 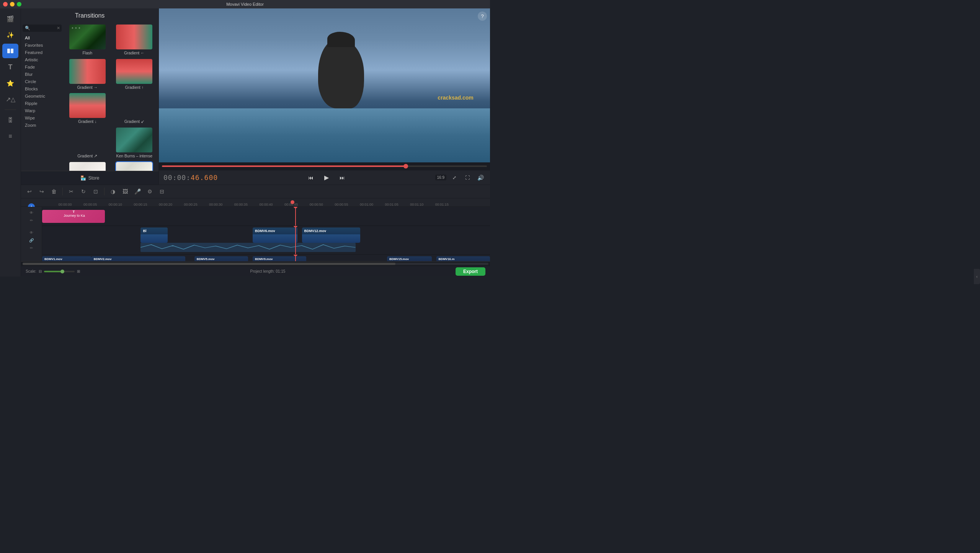 What do you see at coordinates (191, 205) in the screenshot?
I see `ruler-mark-5: 00:00:25` at bounding box center [191, 205].